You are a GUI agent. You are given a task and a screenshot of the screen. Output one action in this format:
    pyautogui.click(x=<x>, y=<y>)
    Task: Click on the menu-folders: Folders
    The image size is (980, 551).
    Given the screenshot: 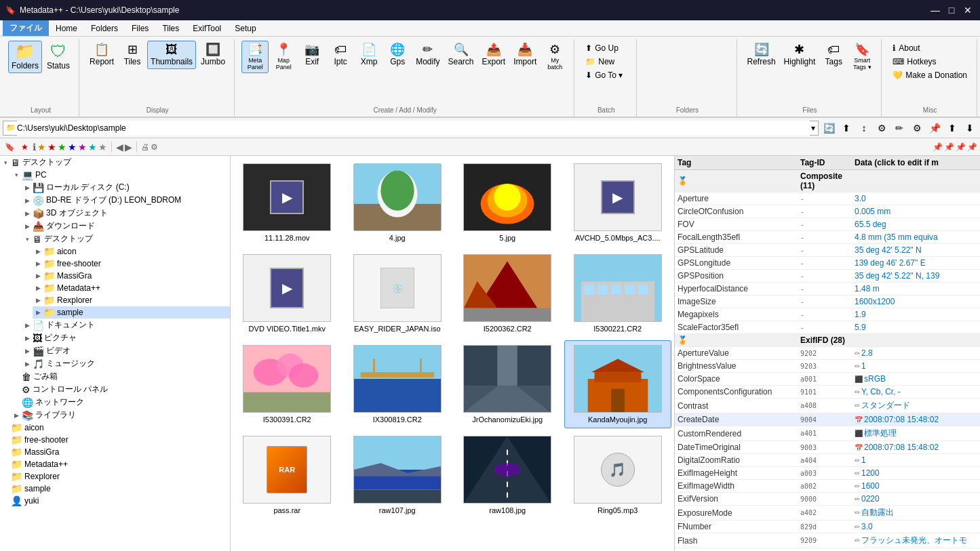 What is the action you would take?
    pyautogui.click(x=104, y=28)
    